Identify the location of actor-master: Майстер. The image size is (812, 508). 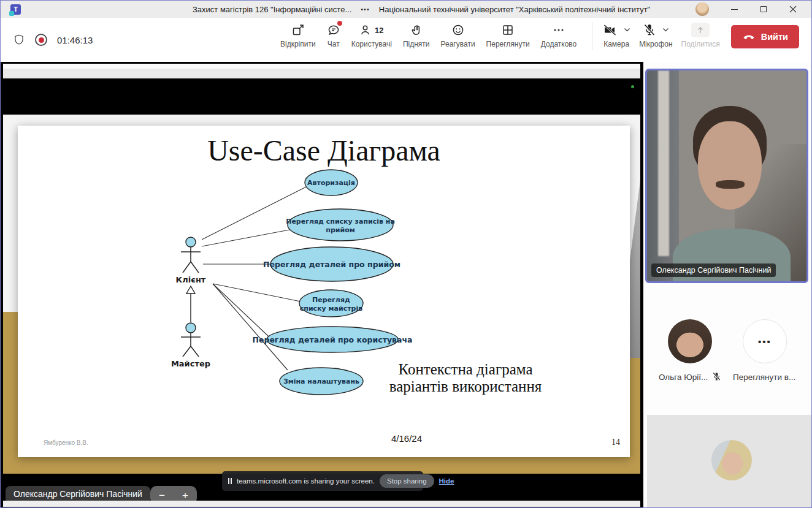
(191, 346).